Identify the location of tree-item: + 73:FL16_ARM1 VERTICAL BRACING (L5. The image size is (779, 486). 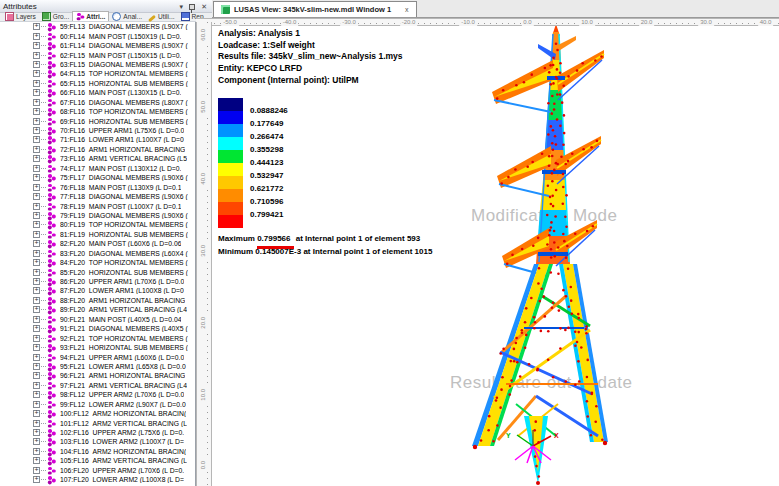
(98, 158).